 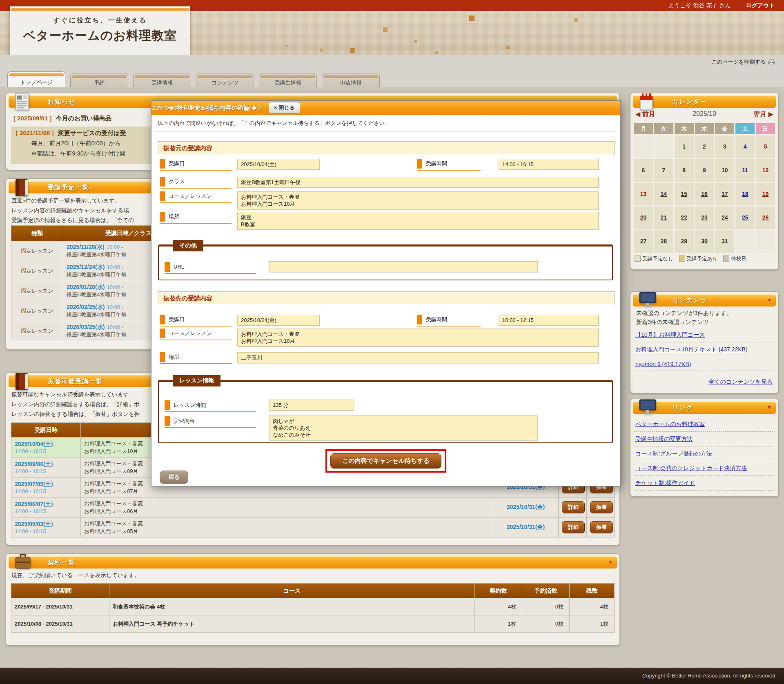 I want to click on calendar-day-30: 30, so click(x=705, y=242).